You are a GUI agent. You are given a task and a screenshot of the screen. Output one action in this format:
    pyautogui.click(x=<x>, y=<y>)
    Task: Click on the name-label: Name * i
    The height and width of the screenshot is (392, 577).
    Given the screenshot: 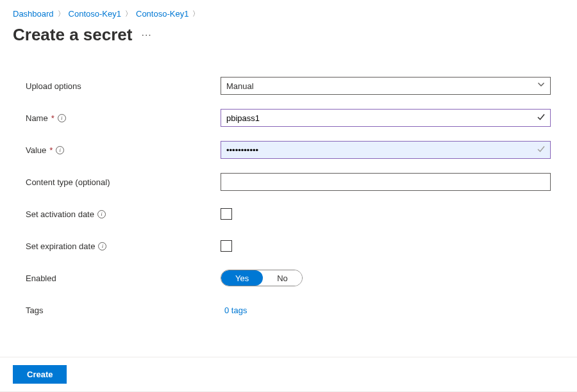 What is the action you would take?
    pyautogui.click(x=123, y=118)
    